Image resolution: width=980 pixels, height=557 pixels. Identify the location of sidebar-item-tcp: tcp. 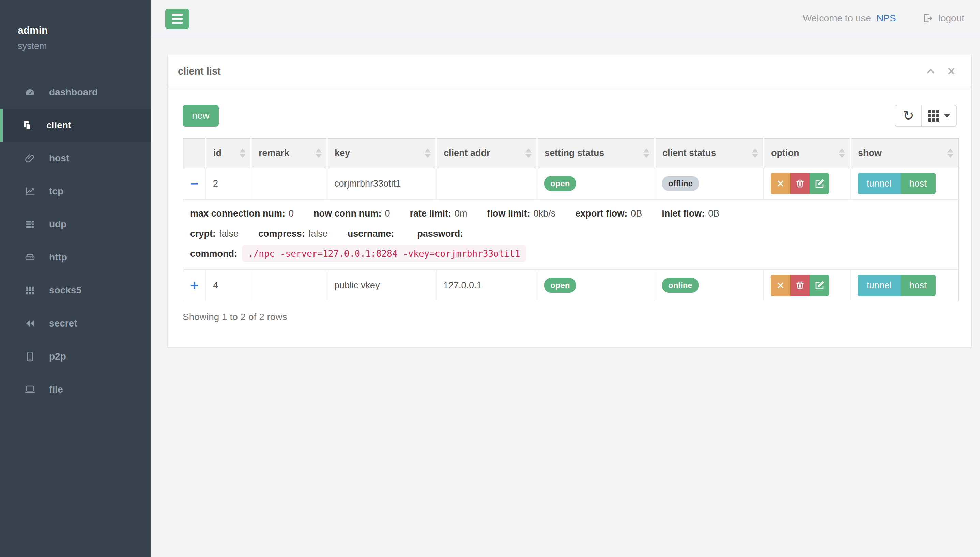
(75, 191).